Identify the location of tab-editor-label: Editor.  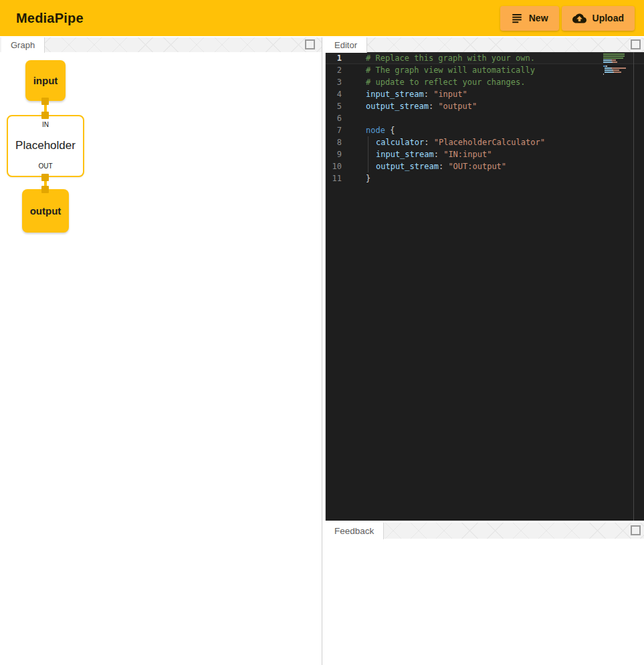
(346, 45).